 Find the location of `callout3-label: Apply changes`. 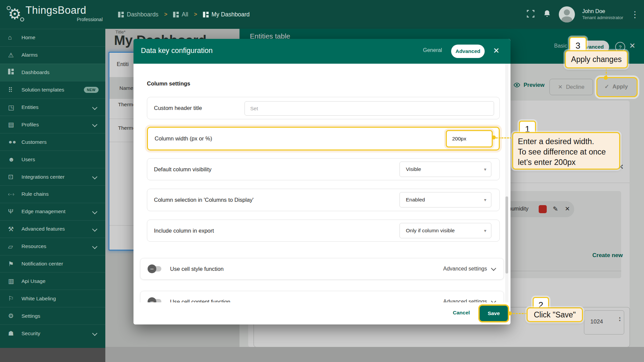

callout3-label: Apply changes is located at coordinates (596, 59).